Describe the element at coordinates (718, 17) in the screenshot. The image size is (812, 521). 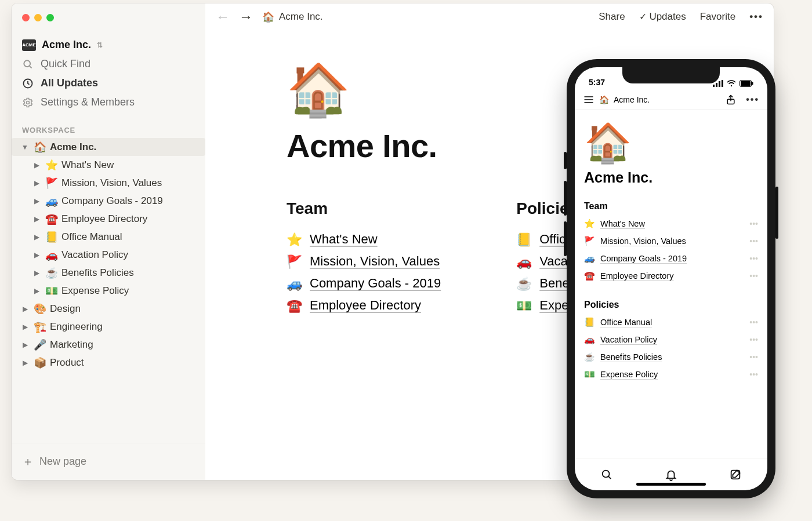
I see `favorite-button: Favorite` at that location.